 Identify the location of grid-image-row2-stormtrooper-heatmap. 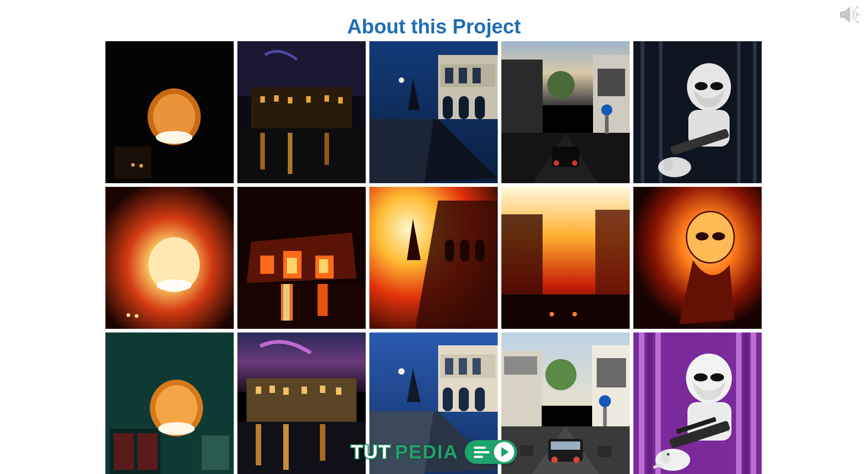
(698, 258).